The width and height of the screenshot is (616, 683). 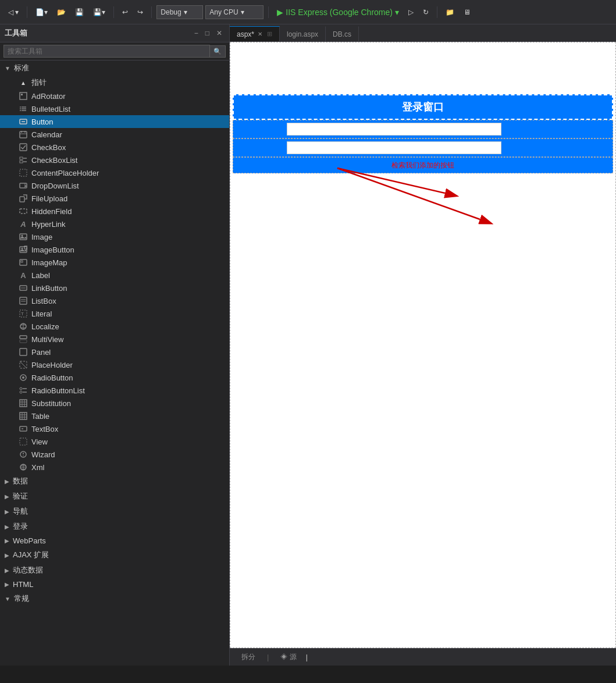 I want to click on back-btn: ◁ ▾, so click(x=13, y=12).